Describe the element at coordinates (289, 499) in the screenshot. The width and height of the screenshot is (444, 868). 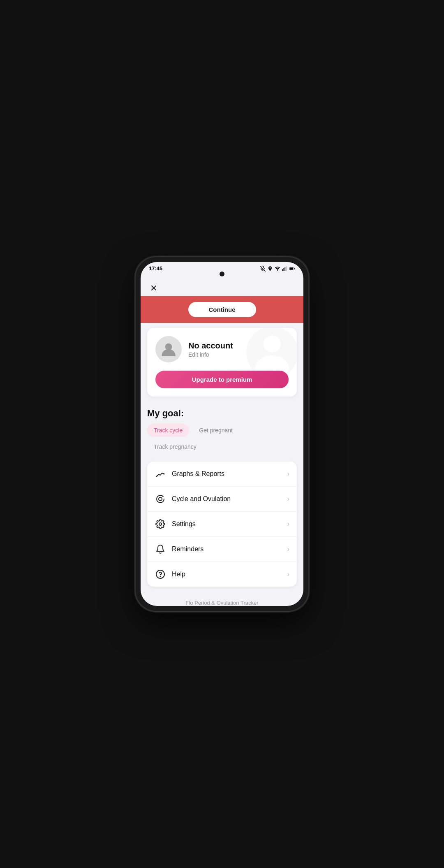
I see `cycle-chevron: ›` at that location.